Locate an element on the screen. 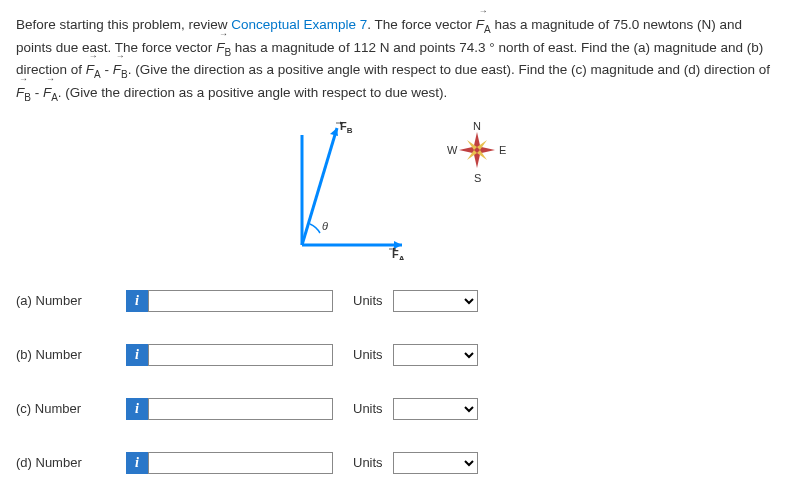 This screenshot has width=793, height=504. compass-s: S is located at coordinates (478, 178).